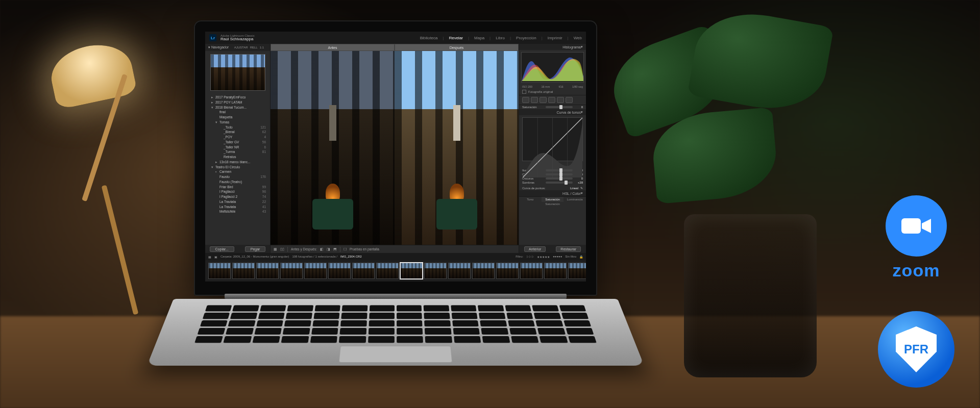 The width and height of the screenshot is (980, 408). What do you see at coordinates (500, 38) in the screenshot?
I see `module-libro: Libro` at bounding box center [500, 38].